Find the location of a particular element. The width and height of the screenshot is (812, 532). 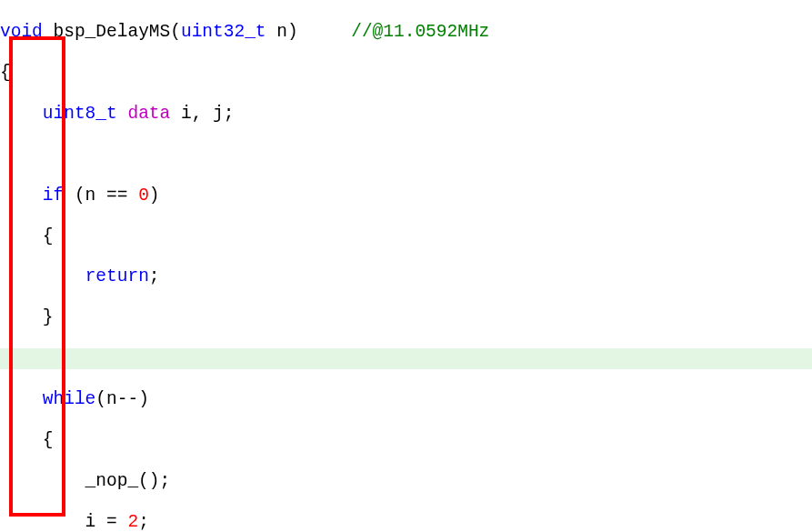

code-line: } is located at coordinates (406, 317).